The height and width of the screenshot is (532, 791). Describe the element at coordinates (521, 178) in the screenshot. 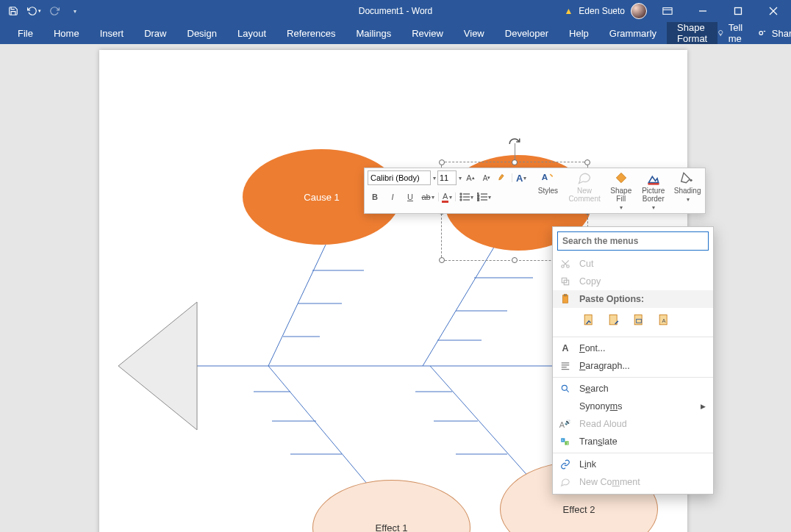

I see `font-color-toggle: A▾` at that location.